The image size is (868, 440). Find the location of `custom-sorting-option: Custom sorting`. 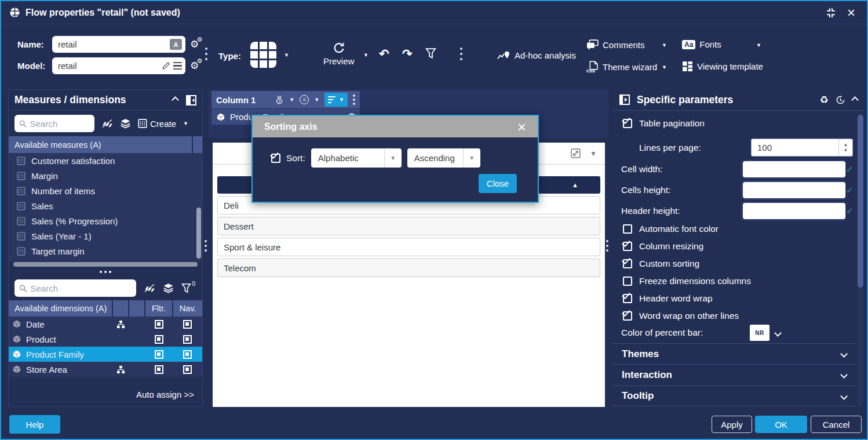

custom-sorting-option: Custom sorting is located at coordinates (661, 264).